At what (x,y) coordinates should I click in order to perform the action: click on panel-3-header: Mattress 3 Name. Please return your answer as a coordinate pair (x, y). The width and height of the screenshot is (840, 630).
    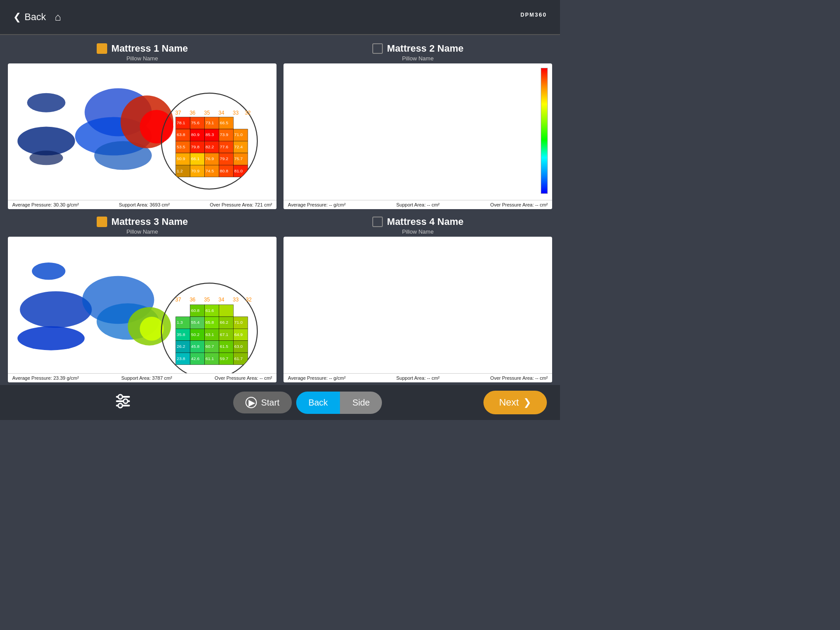
    Looking at the image, I should click on (142, 222).